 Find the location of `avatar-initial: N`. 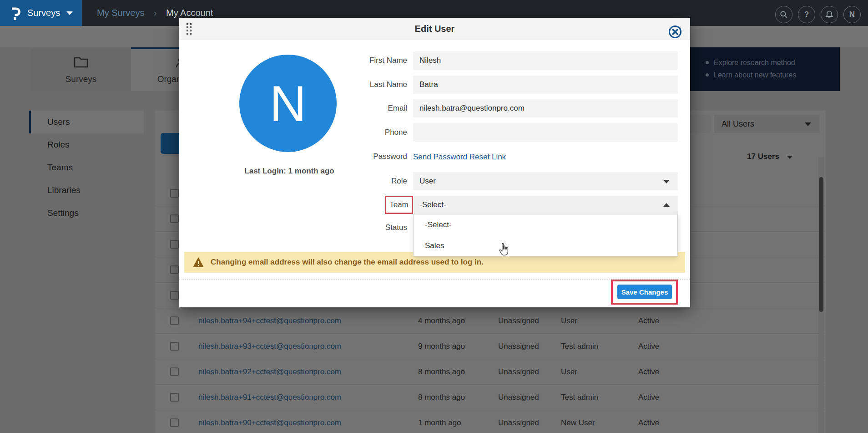

avatar-initial: N is located at coordinates (852, 15).